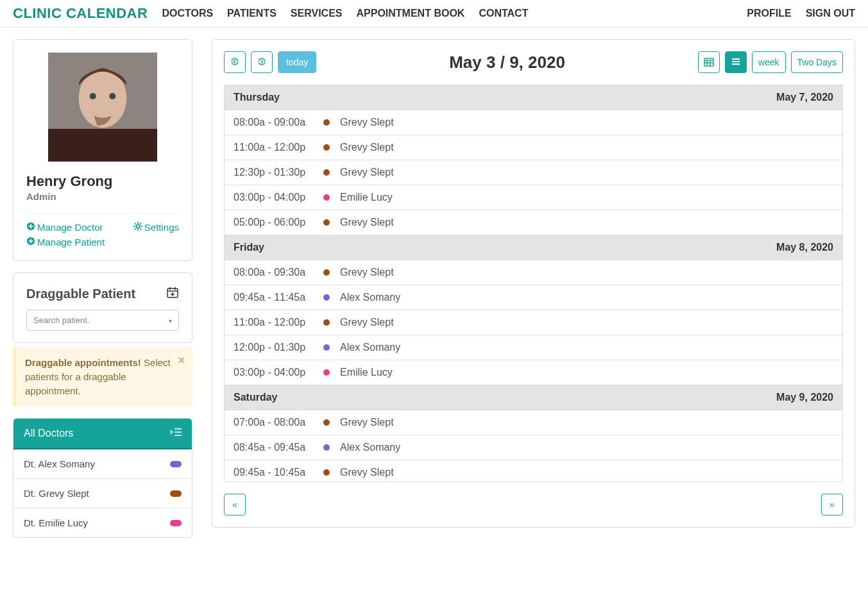 Image resolution: width=868 pixels, height=602 pixels. I want to click on today-button: today, so click(297, 62).